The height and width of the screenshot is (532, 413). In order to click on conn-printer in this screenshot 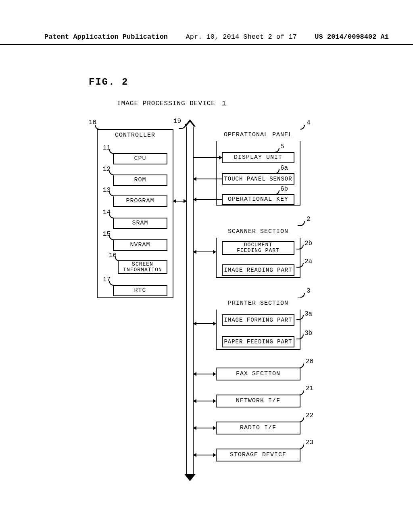, I will do `click(205, 324)`.